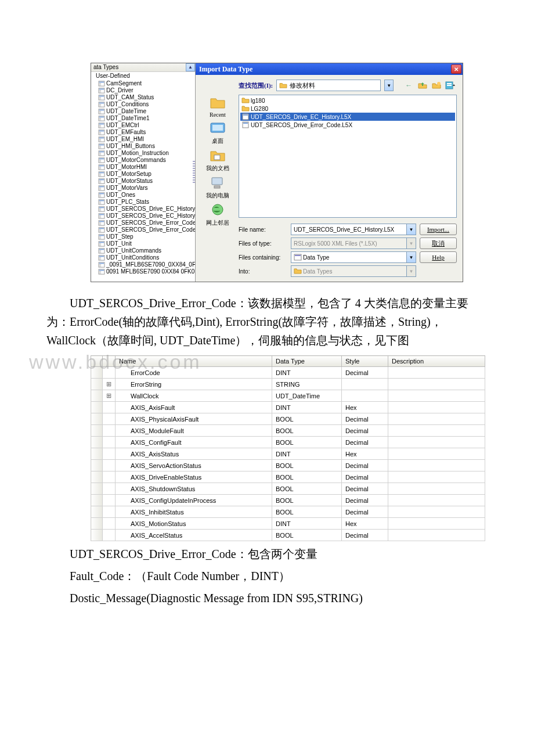 The image size is (534, 756). What do you see at coordinates (307, 361) in the screenshot?
I see `col-datatype: Data Type` at bounding box center [307, 361].